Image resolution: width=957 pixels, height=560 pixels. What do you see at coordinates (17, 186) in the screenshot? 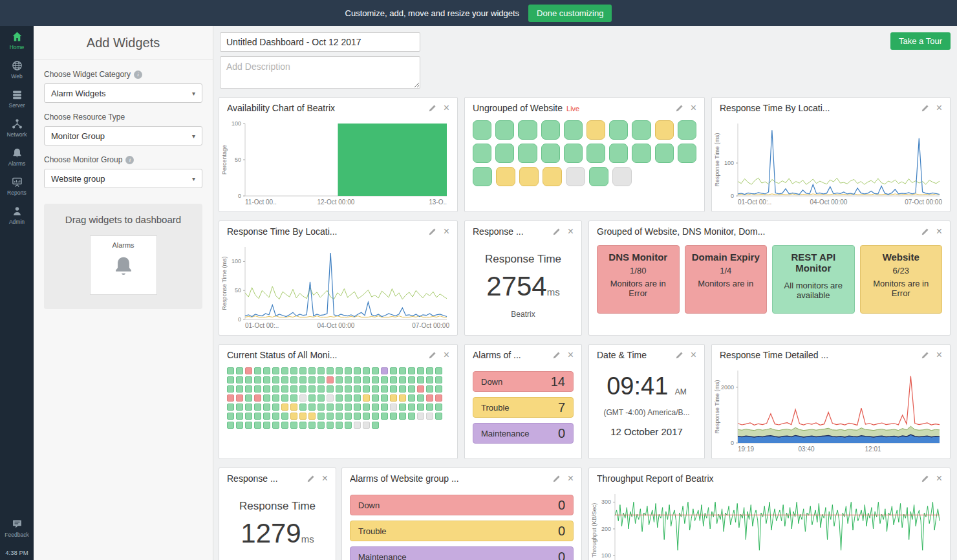
I see `sidebar-item-reports: Reports` at bounding box center [17, 186].